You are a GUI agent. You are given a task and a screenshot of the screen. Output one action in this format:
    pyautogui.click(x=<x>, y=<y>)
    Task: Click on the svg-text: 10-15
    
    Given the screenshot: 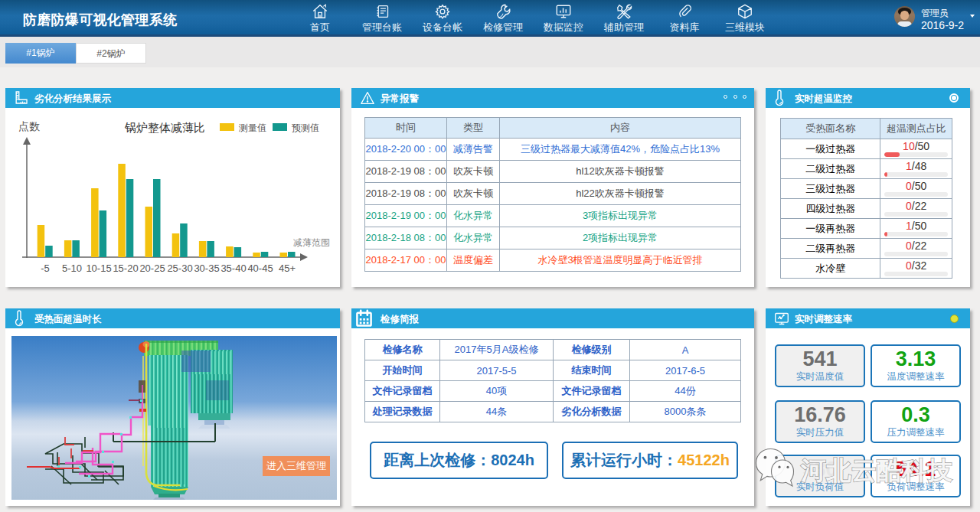 What is the action you would take?
    pyautogui.click(x=98, y=268)
    